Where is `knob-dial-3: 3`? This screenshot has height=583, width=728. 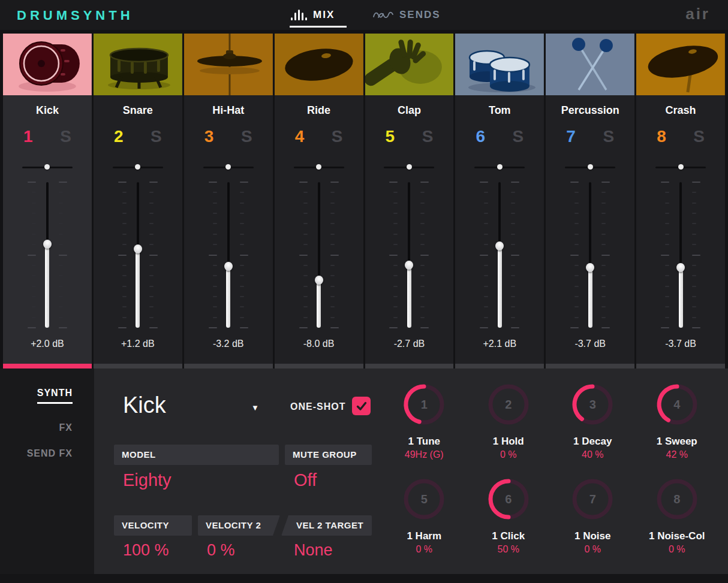
knob-dial-3: 3 is located at coordinates (592, 404).